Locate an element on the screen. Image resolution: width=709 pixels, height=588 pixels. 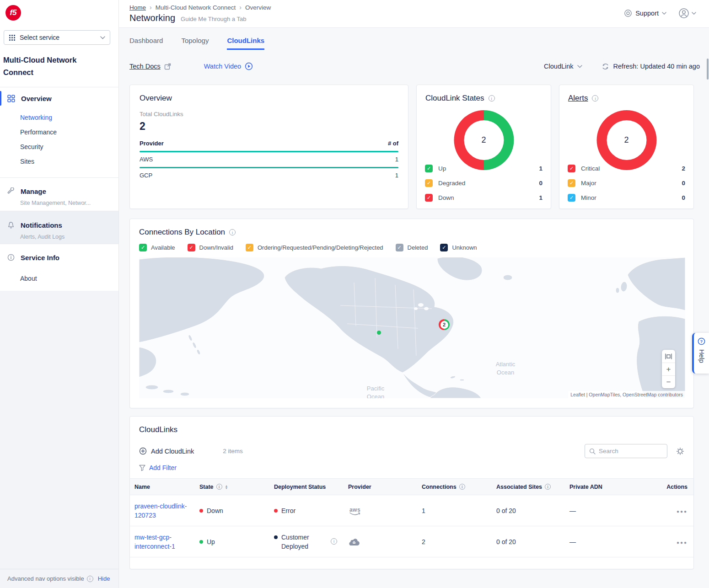
tech-docs-link: Tech Docs is located at coordinates (150, 66).